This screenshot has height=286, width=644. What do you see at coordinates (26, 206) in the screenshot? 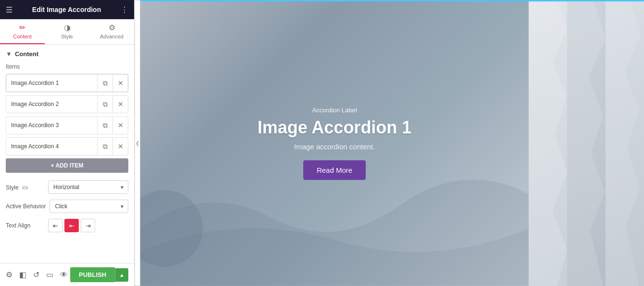
I see `active-behavior-label: Active Behavior` at bounding box center [26, 206].